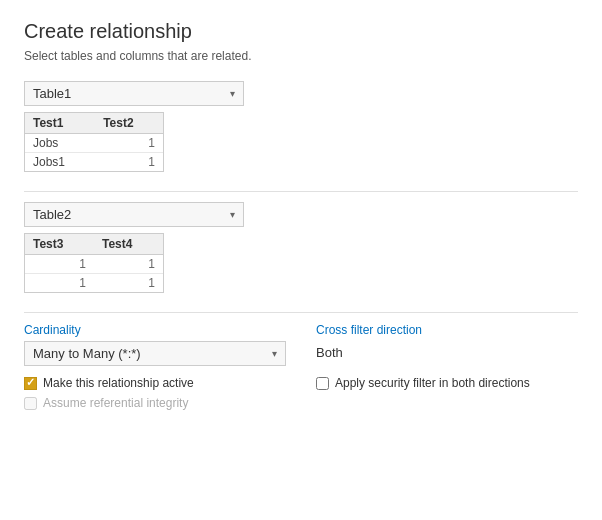 The height and width of the screenshot is (520, 602). What do you see at coordinates (155, 403) in the screenshot?
I see `referential-checkbox-row: Assume referential integrity` at bounding box center [155, 403].